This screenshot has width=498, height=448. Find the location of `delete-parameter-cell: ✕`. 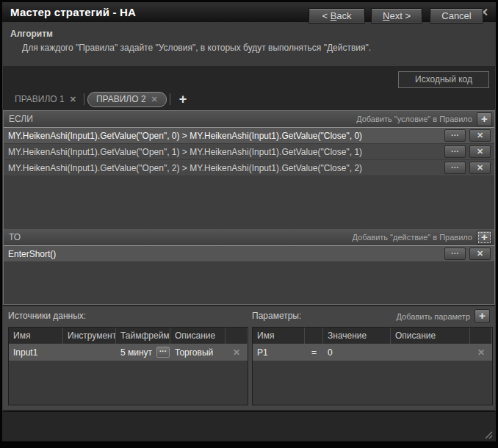

delete-parameter-cell: ✕ is located at coordinates (481, 353).